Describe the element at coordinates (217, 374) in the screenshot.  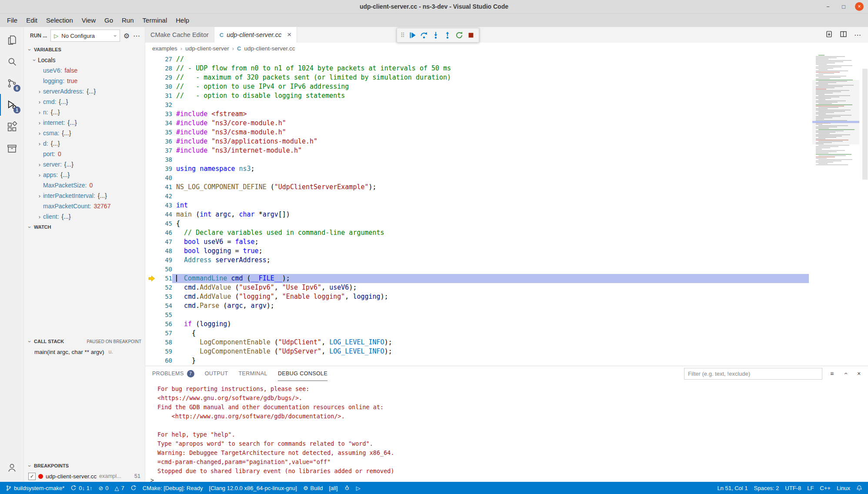
I see `panel-tab-output: OUTPUT` at that location.